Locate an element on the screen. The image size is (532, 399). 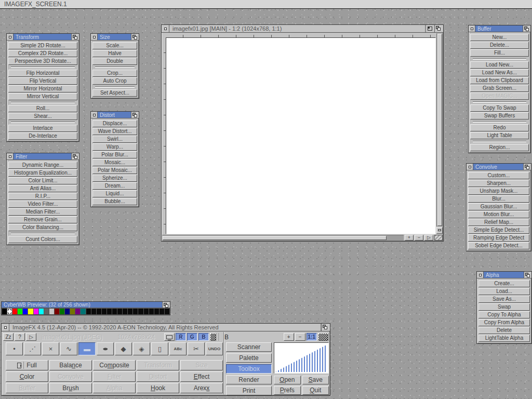
stamp-tool: ▯ is located at coordinates (160, 349).